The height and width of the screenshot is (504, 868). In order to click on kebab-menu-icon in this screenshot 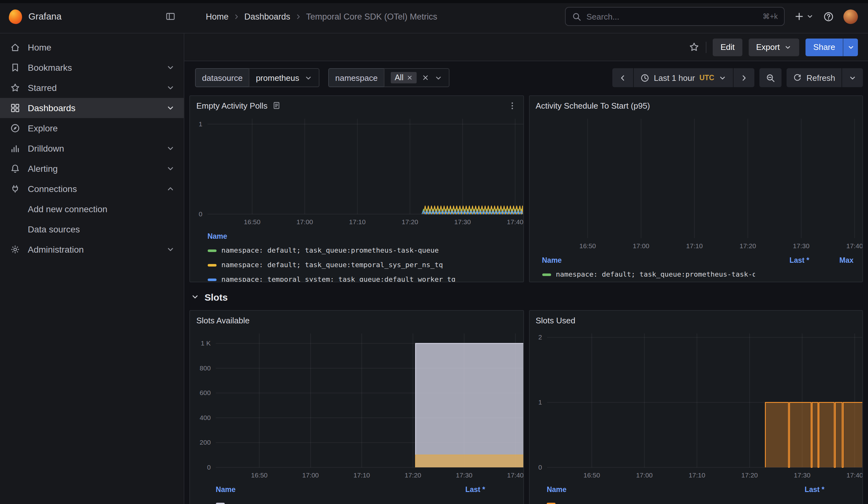, I will do `click(512, 105)`.